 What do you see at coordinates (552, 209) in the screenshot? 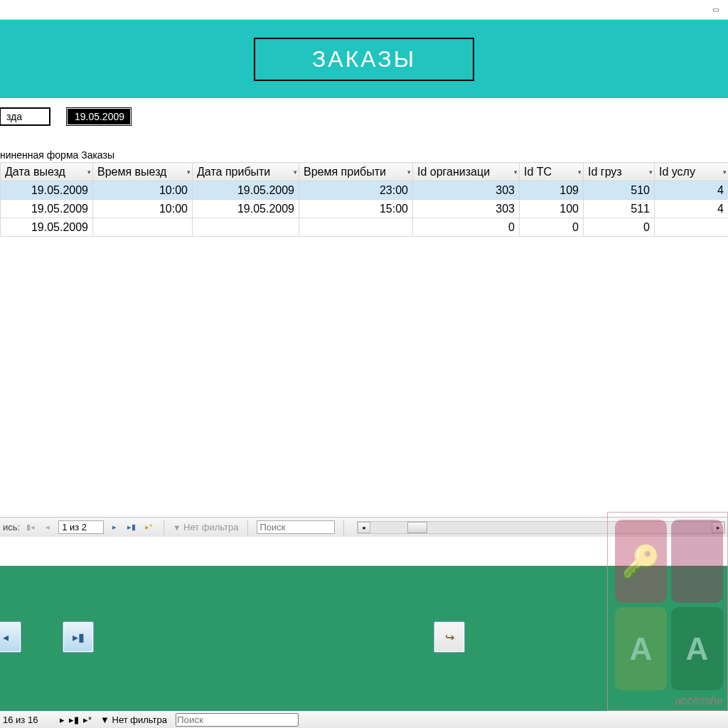
I see `cell: 100` at bounding box center [552, 209].